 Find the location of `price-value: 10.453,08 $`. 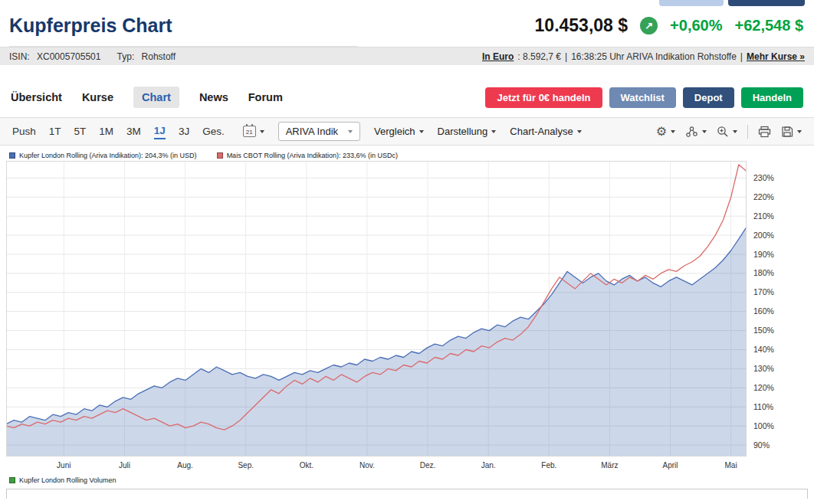

price-value: 10.453,08 $ is located at coordinates (582, 26).